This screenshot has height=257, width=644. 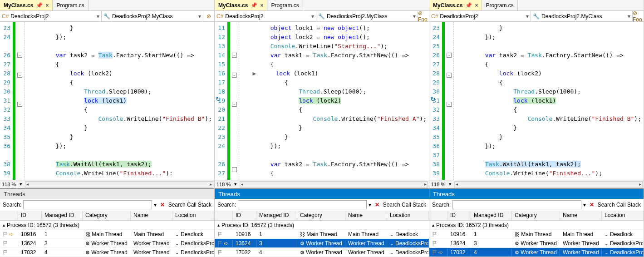 What do you see at coordinates (107, 205) in the screenshot?
I see `threads-search: Search: ▾ ✕ Search Call Stack` at bounding box center [107, 205].